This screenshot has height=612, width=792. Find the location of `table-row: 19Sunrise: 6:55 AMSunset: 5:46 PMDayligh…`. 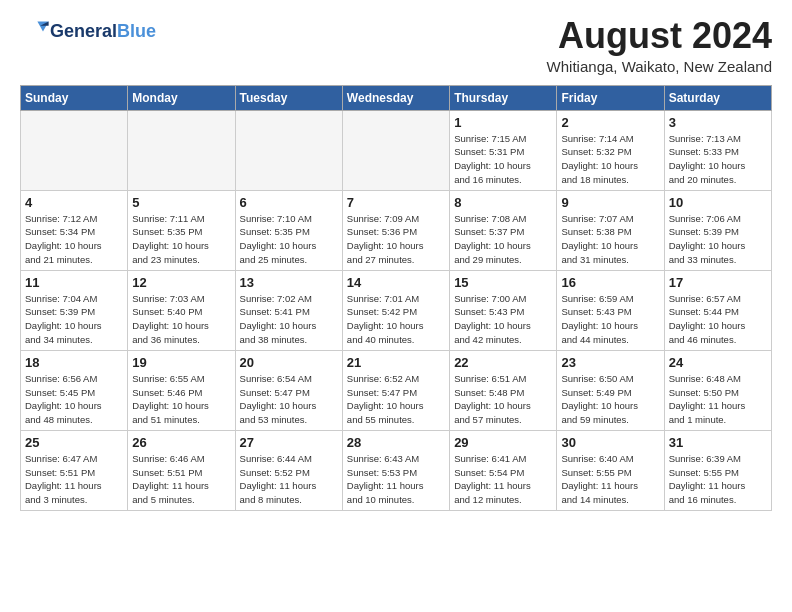

table-row: 19Sunrise: 6:55 AMSunset: 5:46 PMDayligh… is located at coordinates (182, 390).